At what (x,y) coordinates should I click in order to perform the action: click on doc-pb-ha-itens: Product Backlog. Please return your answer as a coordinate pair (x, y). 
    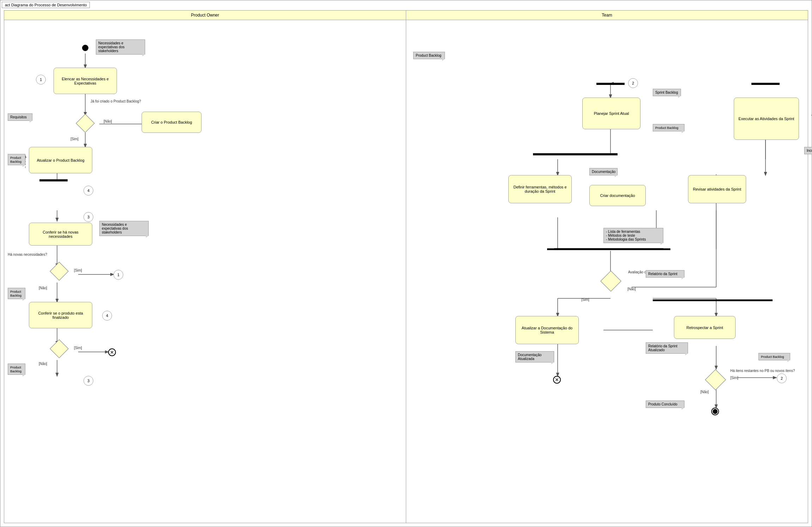
    Looking at the image, I should click on (774, 356).